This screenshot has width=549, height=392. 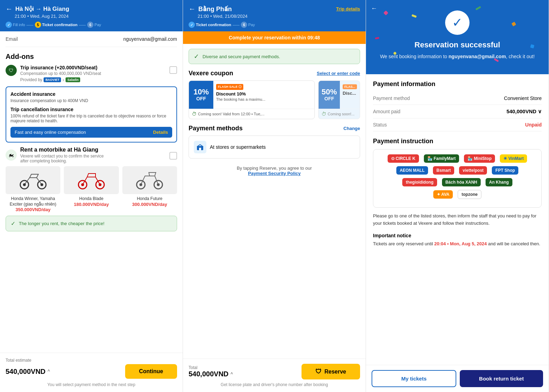 What do you see at coordinates (352, 128) in the screenshot?
I see `change-link: Change` at bounding box center [352, 128].